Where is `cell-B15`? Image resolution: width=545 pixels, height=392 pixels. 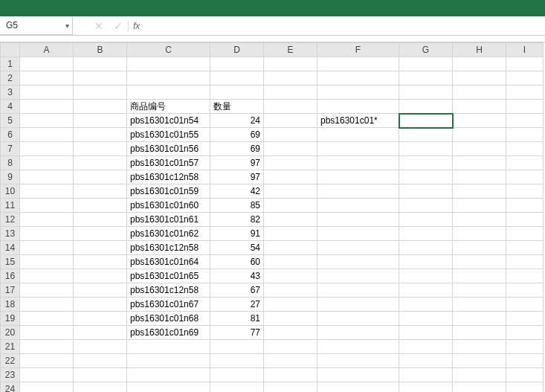
cell-B15 is located at coordinates (100, 262).